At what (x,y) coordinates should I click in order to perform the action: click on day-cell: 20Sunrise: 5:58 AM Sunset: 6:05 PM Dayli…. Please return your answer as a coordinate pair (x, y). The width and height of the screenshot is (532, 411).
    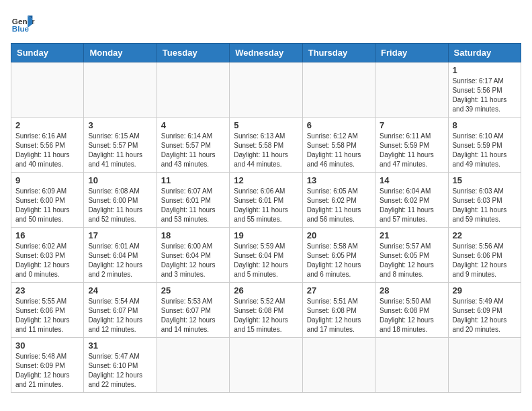
    Looking at the image, I should click on (339, 255).